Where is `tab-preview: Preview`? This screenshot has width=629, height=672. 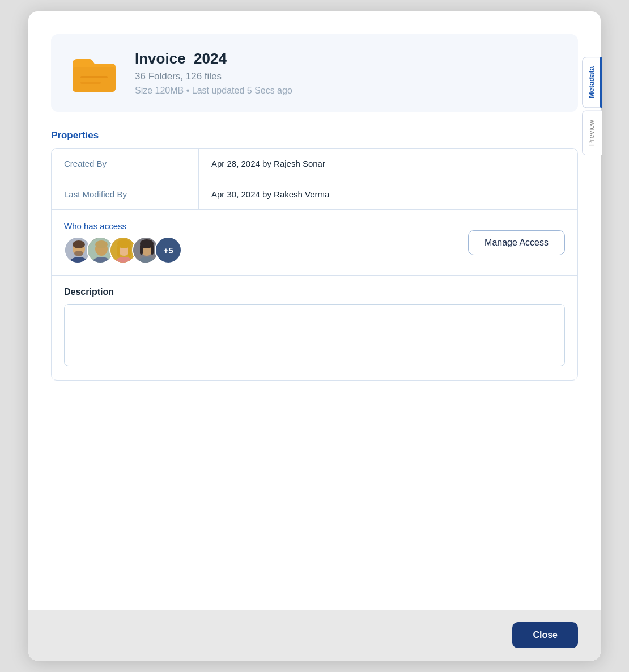
tab-preview: Preview is located at coordinates (592, 133).